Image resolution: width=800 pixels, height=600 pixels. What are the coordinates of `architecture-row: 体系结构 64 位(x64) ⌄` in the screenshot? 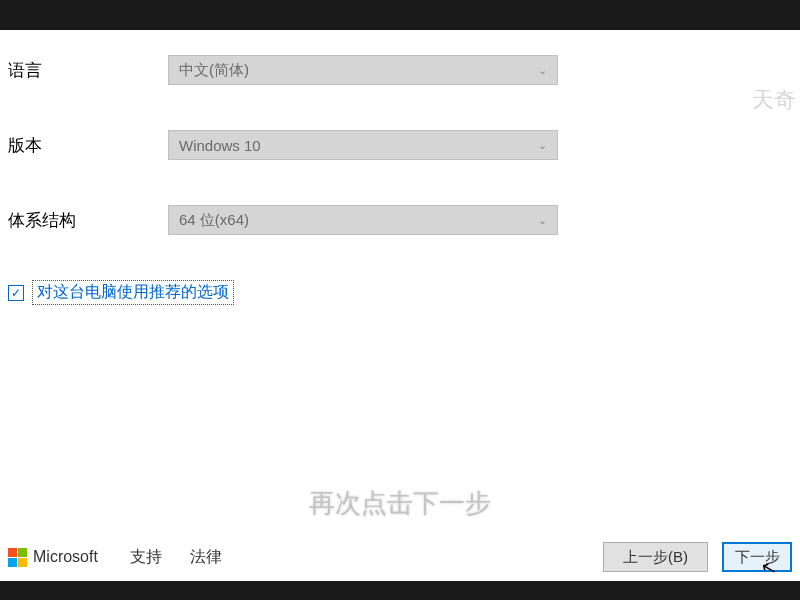 It's located at (404, 220).